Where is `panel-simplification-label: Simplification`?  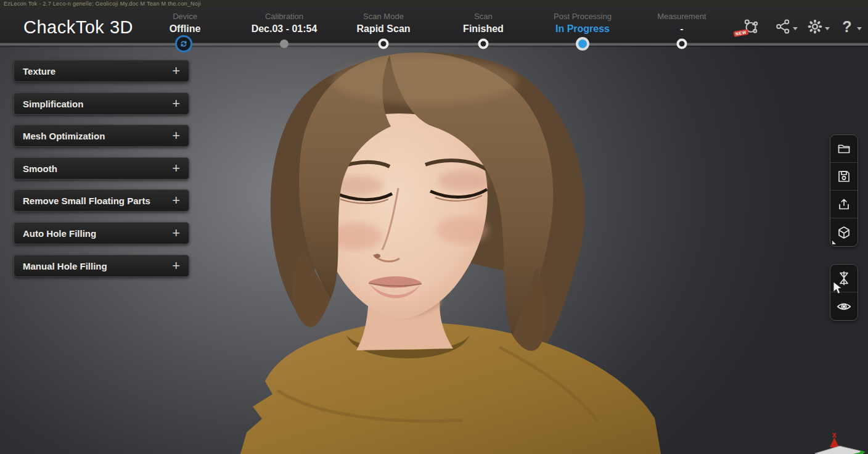
panel-simplification-label: Simplification is located at coordinates (53, 104).